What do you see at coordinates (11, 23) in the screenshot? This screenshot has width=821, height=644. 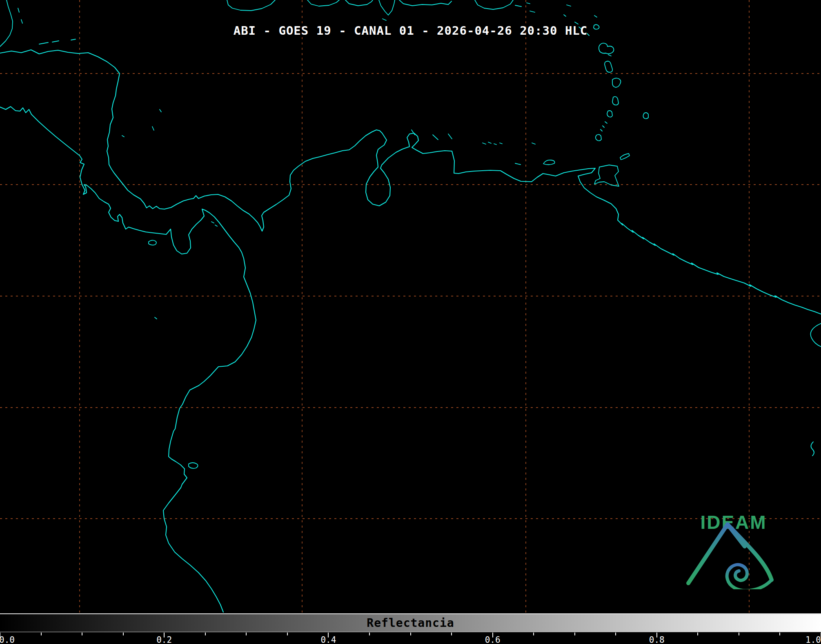 I see `coastline-belize` at bounding box center [11, 23].